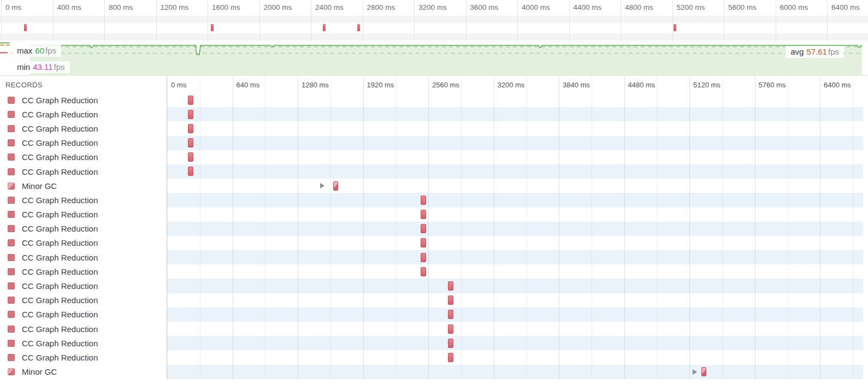  Describe the element at coordinates (179, 85) in the screenshot. I see `waterfall-tick-label: 0 ms` at that location.